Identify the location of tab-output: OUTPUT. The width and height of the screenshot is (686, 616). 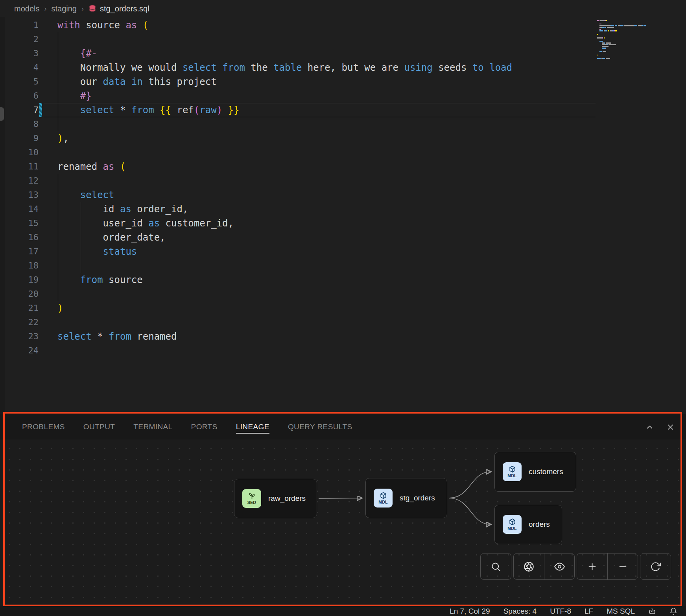
(99, 427).